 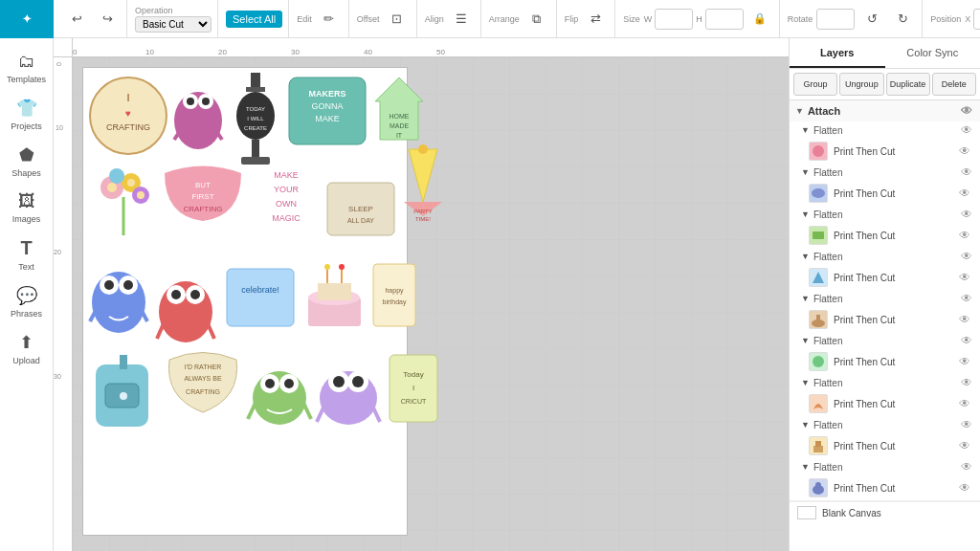 I want to click on flatten-9-header: ▼ Flatten 👁, so click(x=884, y=467).